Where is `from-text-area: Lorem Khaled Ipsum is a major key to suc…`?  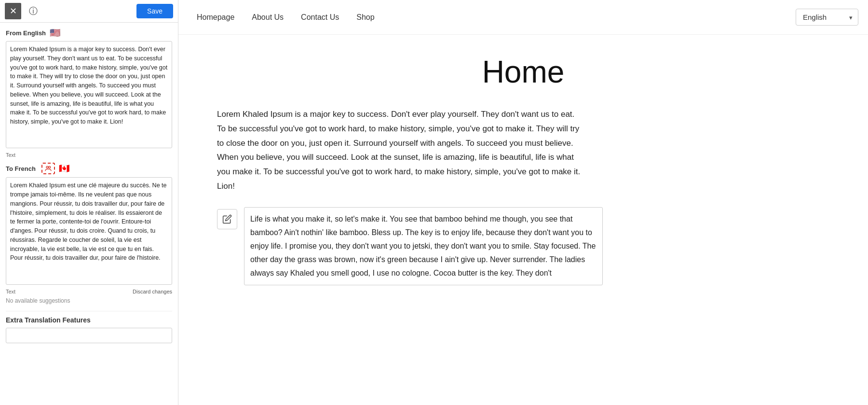
from-text-area: Lorem Khaled Ipsum is a major key to suc… is located at coordinates (89, 95).